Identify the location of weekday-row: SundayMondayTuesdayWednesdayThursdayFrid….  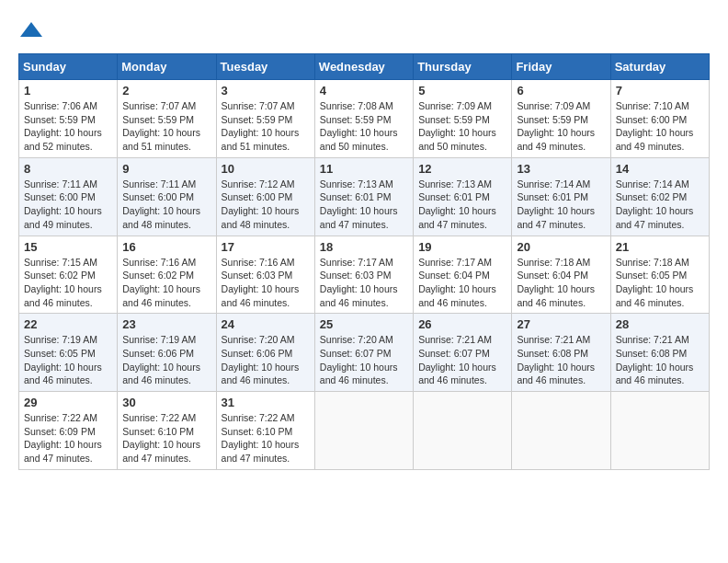
(364, 67).